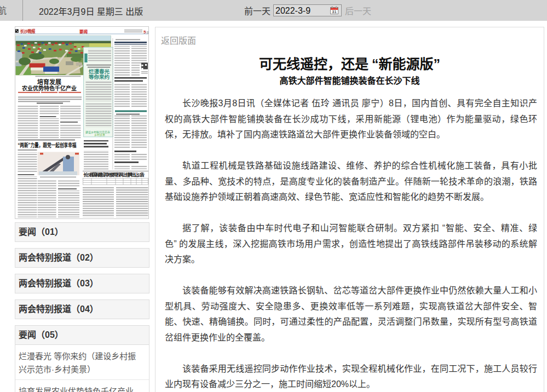 Image resolution: width=547 pixels, height=392 pixels. Describe the element at coordinates (49, 82) in the screenshot. I see `svg-text: 培育发展` at that location.